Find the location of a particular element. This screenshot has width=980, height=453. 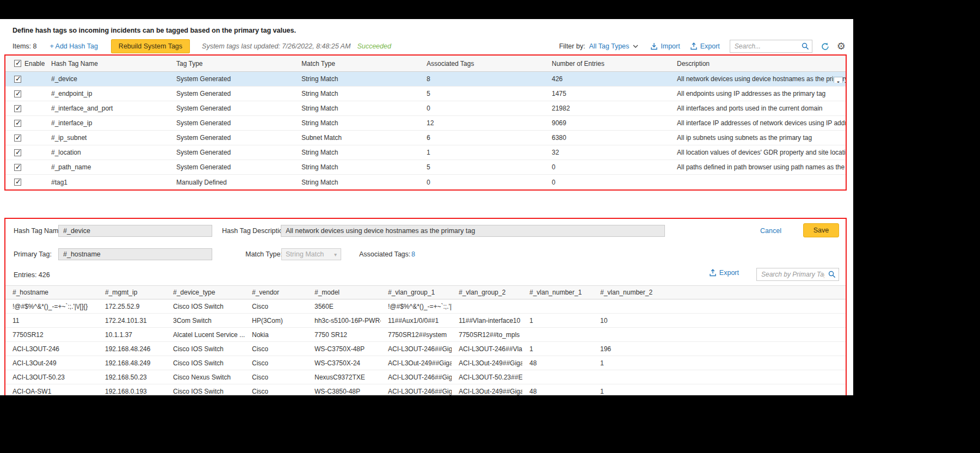

entry-cell: Alcatel Lucent Service ... is located at coordinates (206, 335).